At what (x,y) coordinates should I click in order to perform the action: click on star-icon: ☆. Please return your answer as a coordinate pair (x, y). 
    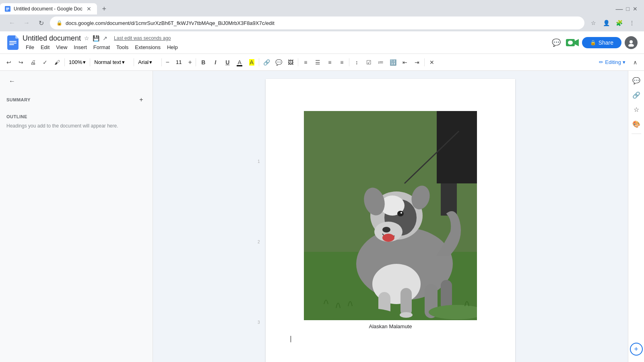
    Looking at the image, I should click on (87, 38).